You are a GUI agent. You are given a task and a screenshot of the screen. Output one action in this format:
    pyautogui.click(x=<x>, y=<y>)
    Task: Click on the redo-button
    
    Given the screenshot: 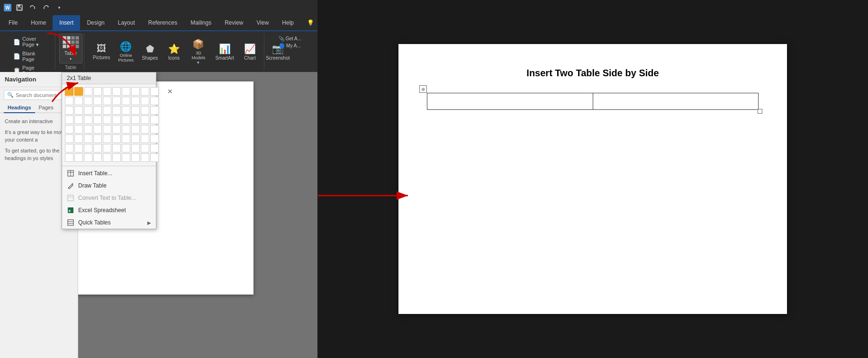 What is the action you would take?
    pyautogui.click(x=46, y=8)
    